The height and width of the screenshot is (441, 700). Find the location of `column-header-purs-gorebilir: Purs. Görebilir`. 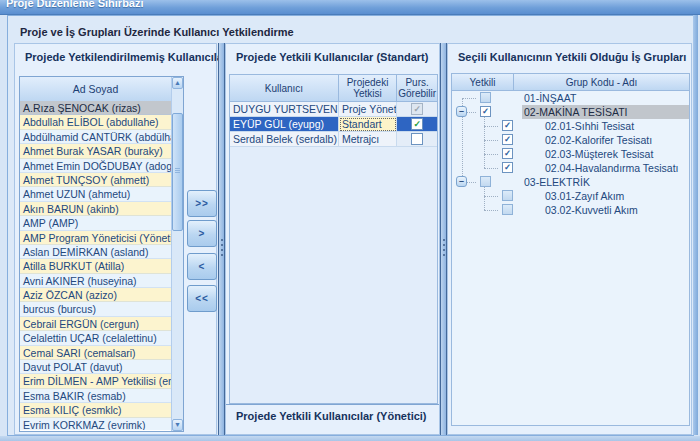

column-header-purs-gorebilir: Purs. Görebilir is located at coordinates (417, 88).